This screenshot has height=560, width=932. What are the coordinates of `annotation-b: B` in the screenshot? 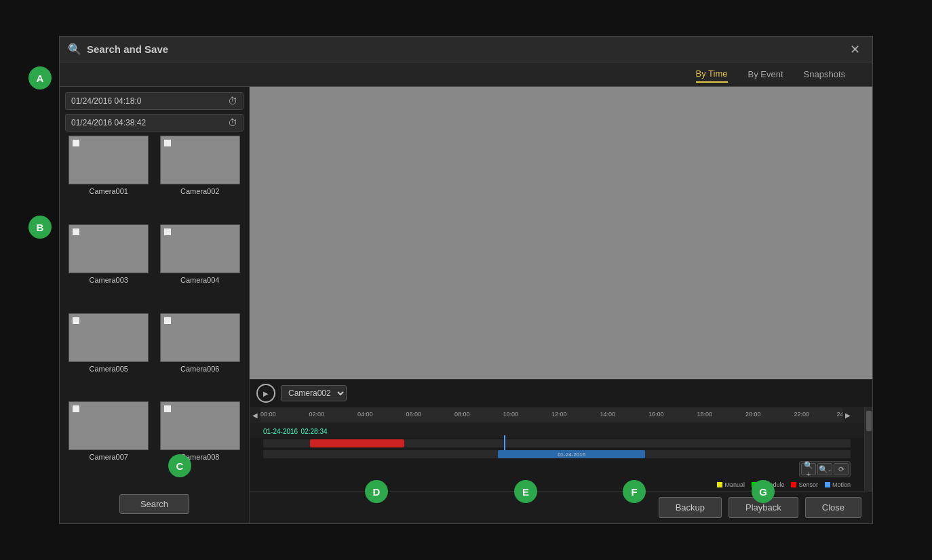 It's located at (40, 227).